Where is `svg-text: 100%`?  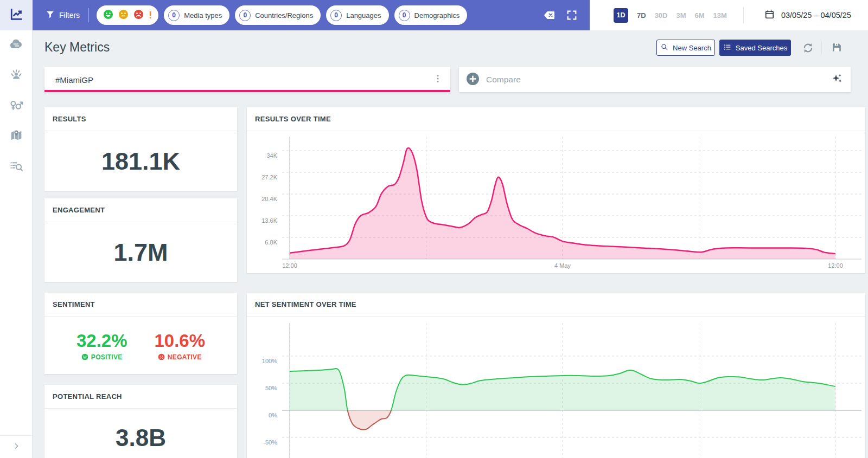
svg-text: 100% is located at coordinates (270, 361).